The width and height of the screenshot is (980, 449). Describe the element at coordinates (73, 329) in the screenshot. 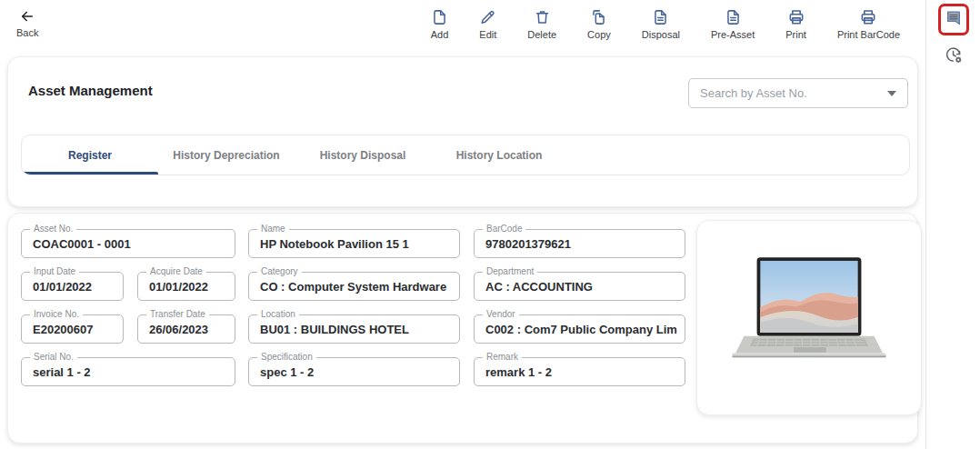

I see `invoice-no-field: Invoice No. E20200607` at that location.